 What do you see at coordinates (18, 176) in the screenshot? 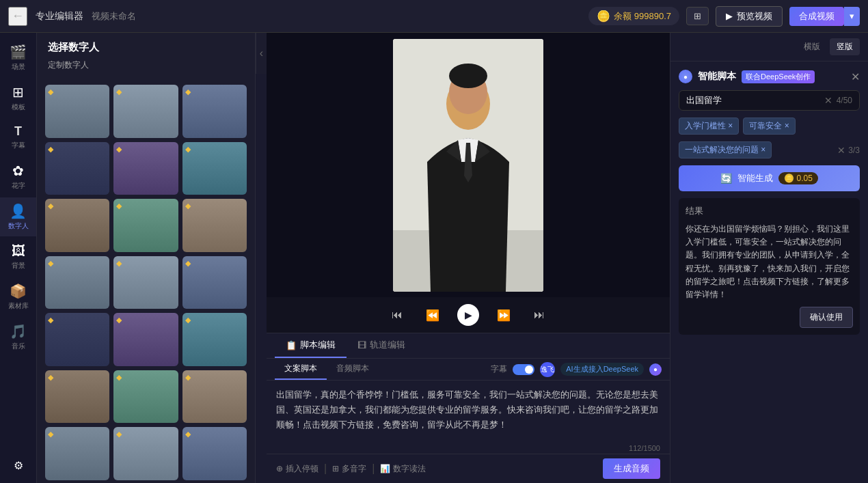
I see `sidebar-item-flowertext: ✿ 花字` at bounding box center [18, 176].